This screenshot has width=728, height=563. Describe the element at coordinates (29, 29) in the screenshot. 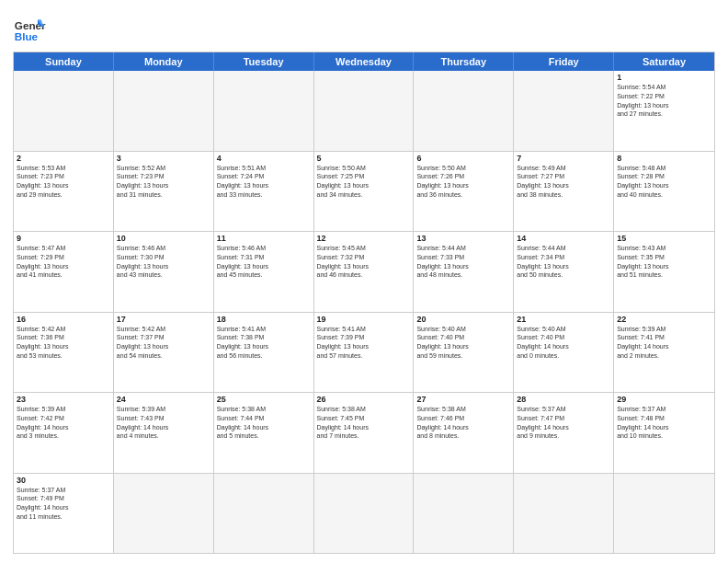

I see `logo-icon: General Blue` at that location.